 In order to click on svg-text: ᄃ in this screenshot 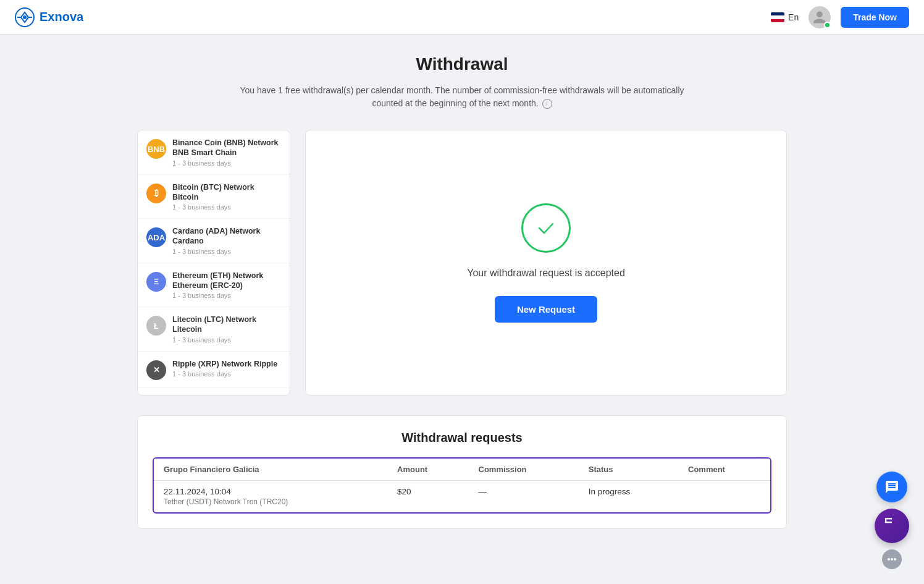, I will do `click(891, 525)`.